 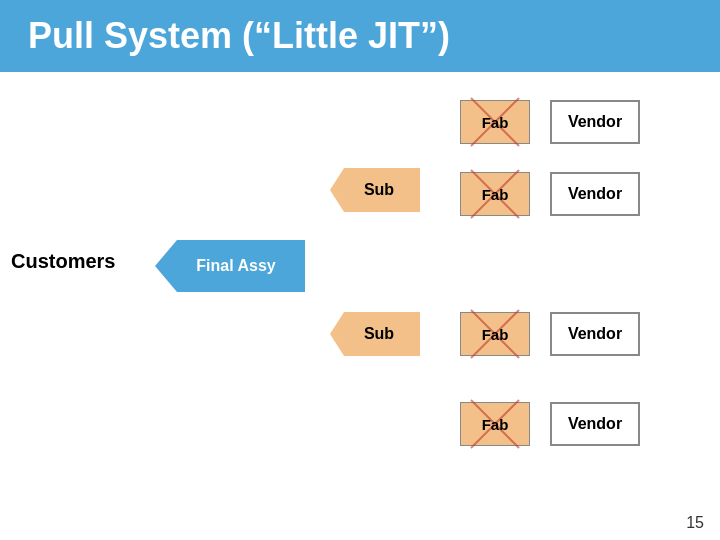 I want to click on fab-box-1: Fab, so click(x=495, y=122).